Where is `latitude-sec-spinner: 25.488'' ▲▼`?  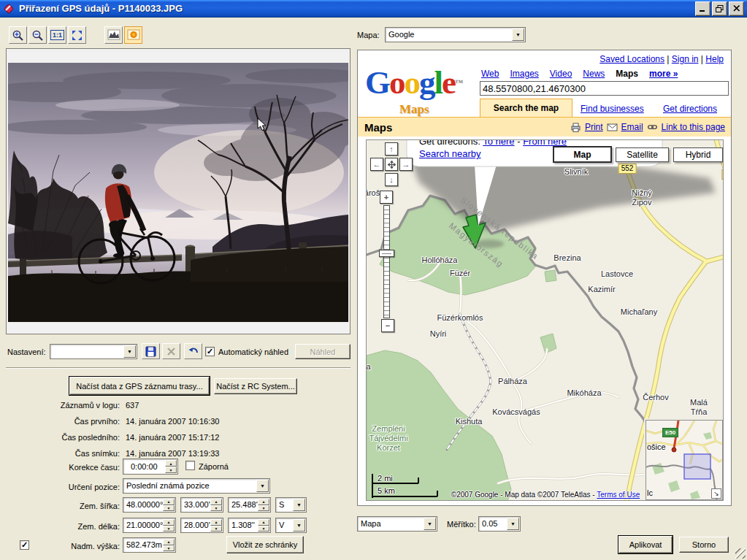
latitude-sec-spinner: 25.488'' ▲▼ is located at coordinates (250, 505).